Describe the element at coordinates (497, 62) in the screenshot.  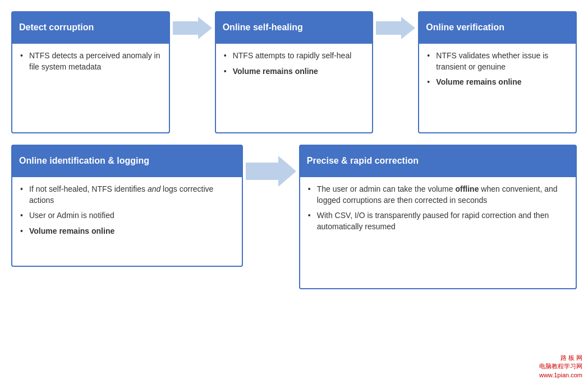
I see `verification-bullet-1: NTFS validates whether issue is transien…` at that location.